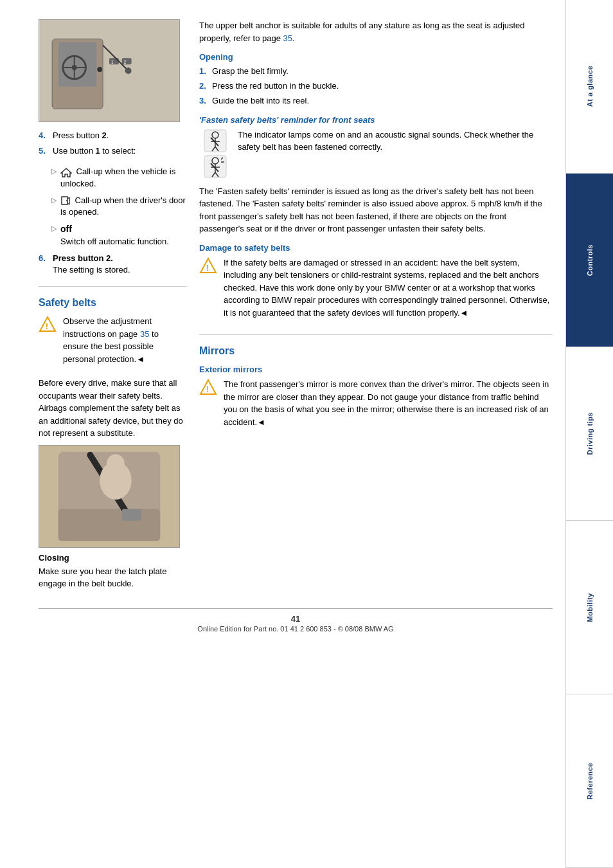  What do you see at coordinates (119, 206) in the screenshot?
I see `sub-step-2: ▷ Call-up when the driver's door is open…` at bounding box center [119, 206].